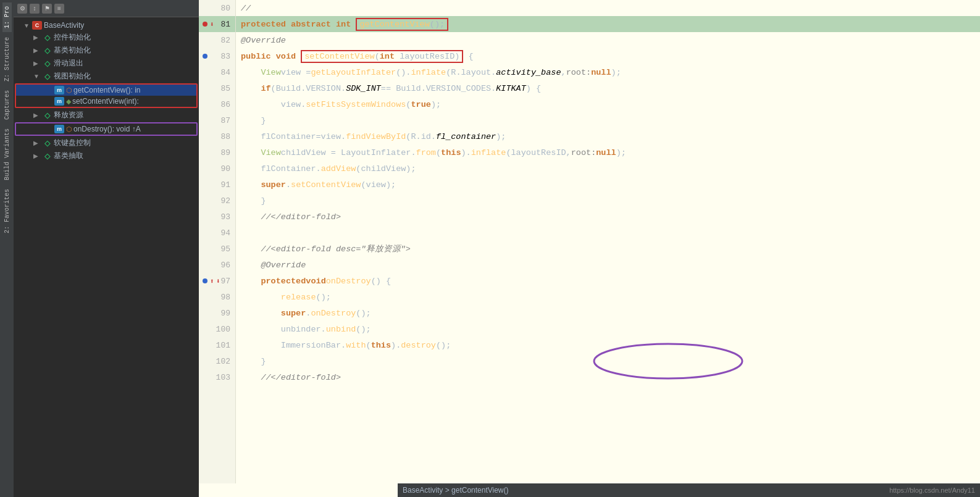 This screenshot has height=497, width=980. Describe the element at coordinates (217, 185) in the screenshot. I see `line-91: 91` at that location.